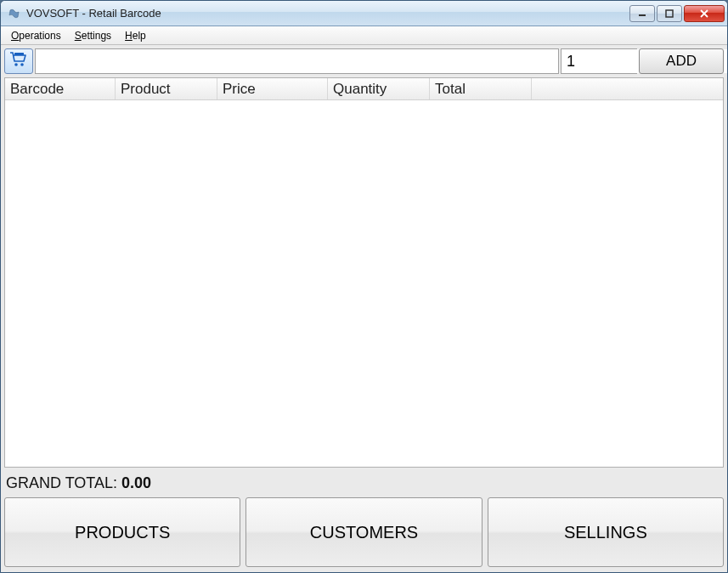 The image size is (728, 573). What do you see at coordinates (364, 532) in the screenshot?
I see `customers-button: CUSTOMERS` at bounding box center [364, 532].